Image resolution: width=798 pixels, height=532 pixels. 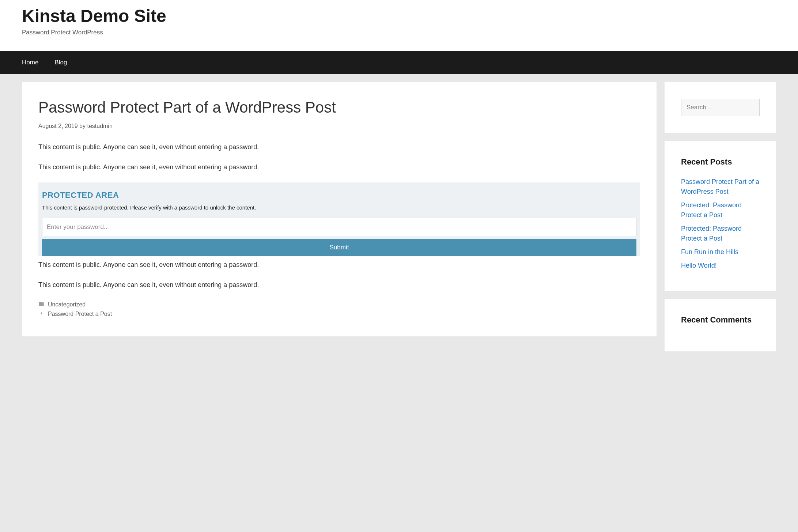 I want to click on recent-post-link: Password Protect Part of a WordPress Pos…, so click(x=720, y=186).